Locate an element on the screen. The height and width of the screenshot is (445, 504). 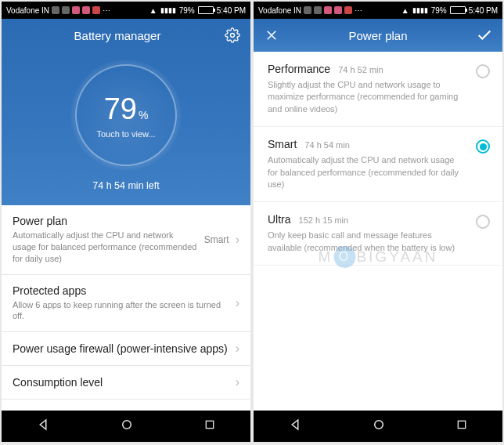
close-icon is located at coordinates (272, 35).